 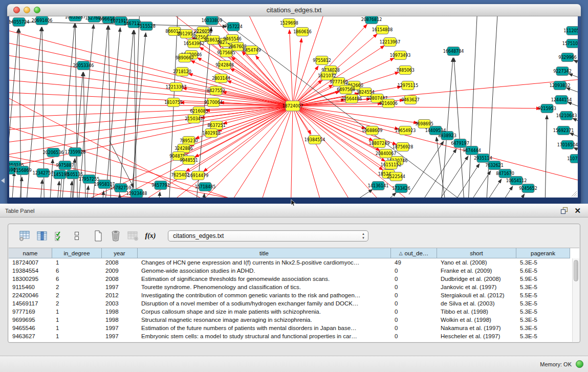 What do you see at coordinates (528, 188) in the screenshot?
I see `graph-node: 9245652` at bounding box center [528, 188].